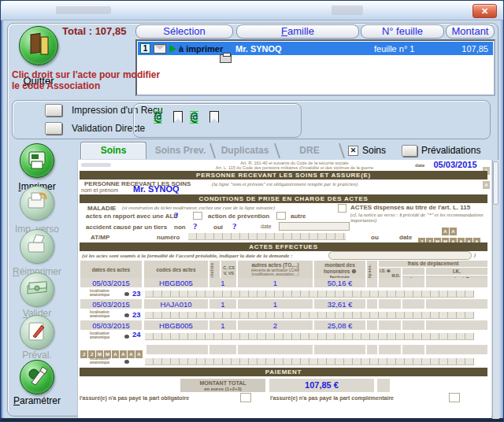 Image resolution: width=504 pixels, height=422 pixels. I want to click on sheets-list: 1 à imprimer Mr. SYNOQ feuille n° 1 107,…, so click(315, 68).